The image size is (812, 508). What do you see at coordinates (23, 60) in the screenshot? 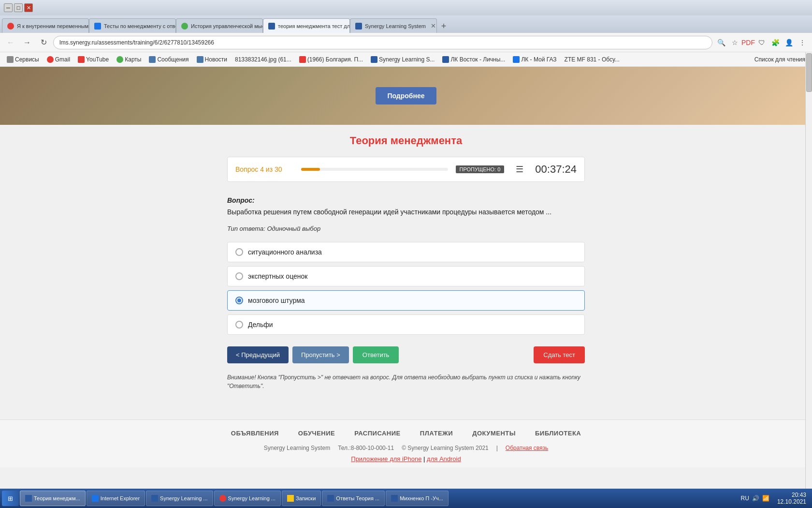
I see `bookmark-services: Сервисы` at bounding box center [23, 60].